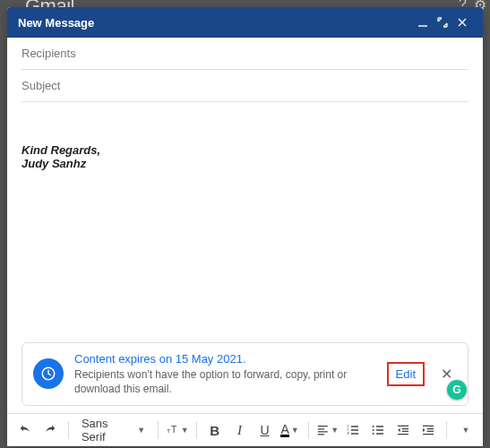 Image resolution: width=490 pixels, height=448 pixels. What do you see at coordinates (25, 430) in the screenshot?
I see `undo-button` at bounding box center [25, 430].